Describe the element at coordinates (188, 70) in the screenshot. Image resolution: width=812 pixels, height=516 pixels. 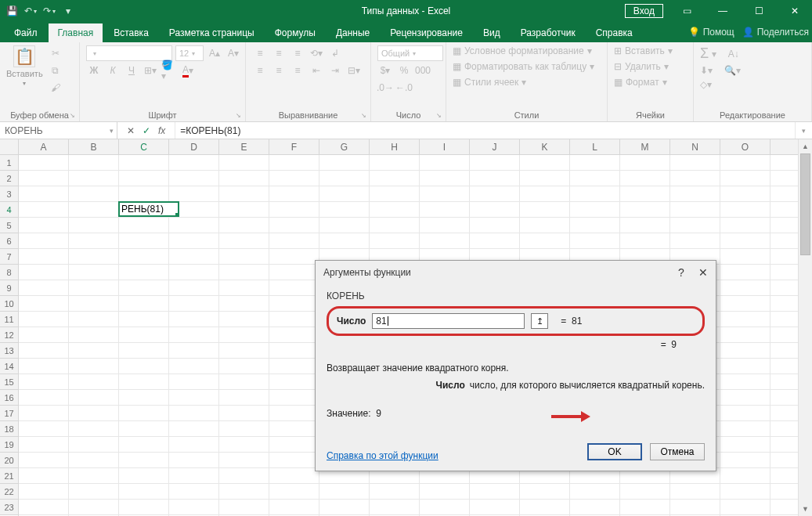
I see `font-color-icon: A▾` at that location.